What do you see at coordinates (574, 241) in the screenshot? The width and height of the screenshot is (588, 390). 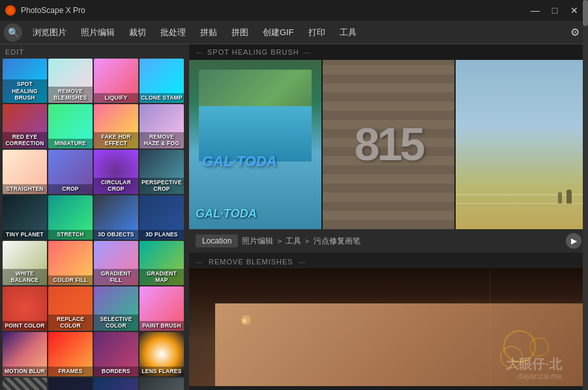 I see `play-button: ▶` at bounding box center [574, 241].